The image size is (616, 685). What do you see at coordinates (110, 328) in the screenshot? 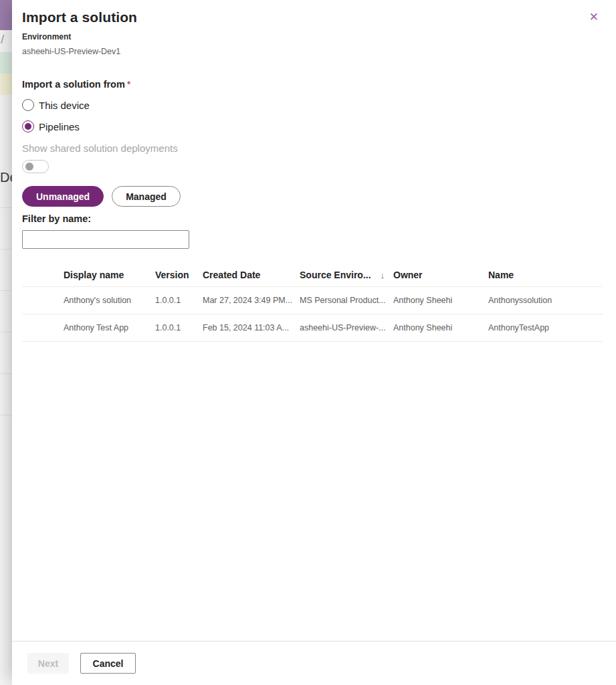
I see `cell-display-name: Anthony Test App` at bounding box center [110, 328].